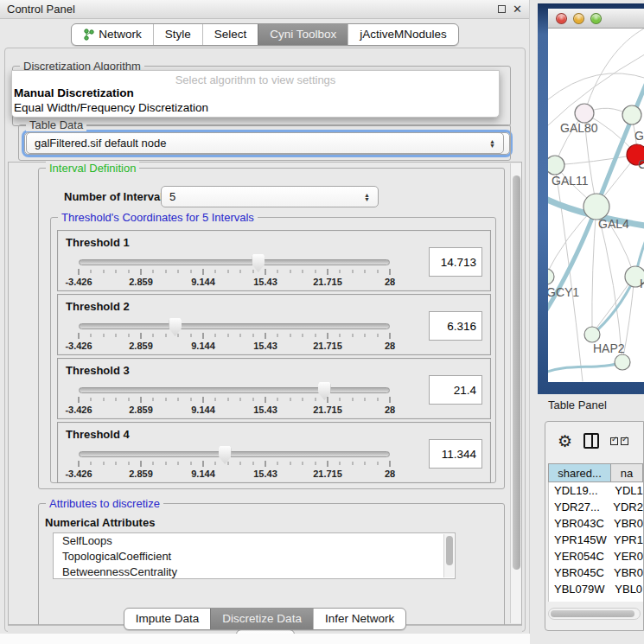 Image resolution: width=644 pixels, height=644 pixels. Describe the element at coordinates (596, 557) in the screenshot. I see `table-row: YER054CYER0` at that location.